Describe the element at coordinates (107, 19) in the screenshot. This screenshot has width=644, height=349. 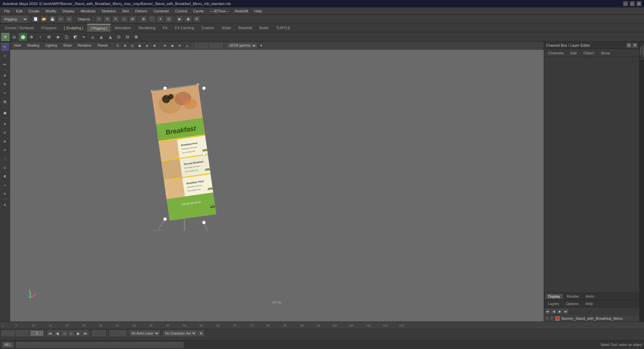
I see `move-btn: ✛` at that location.